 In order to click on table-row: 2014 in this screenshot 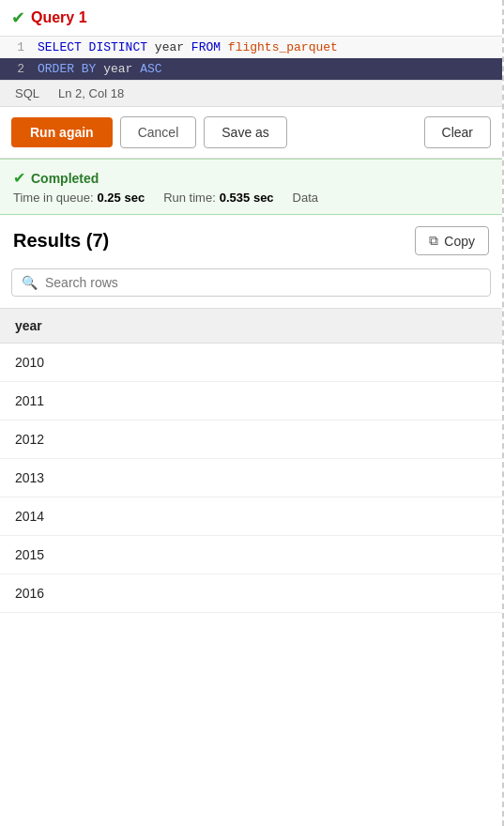, I will do `click(252, 516)`.